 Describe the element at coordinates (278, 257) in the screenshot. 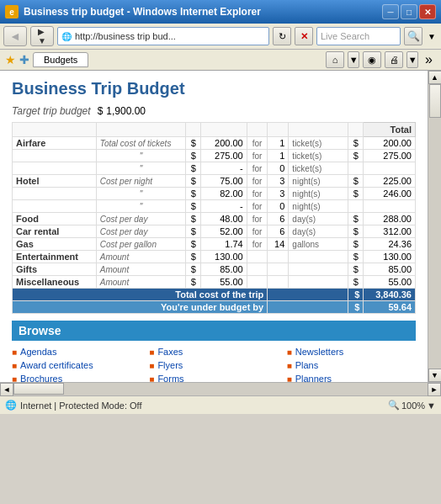

I see `qty-cell` at that location.